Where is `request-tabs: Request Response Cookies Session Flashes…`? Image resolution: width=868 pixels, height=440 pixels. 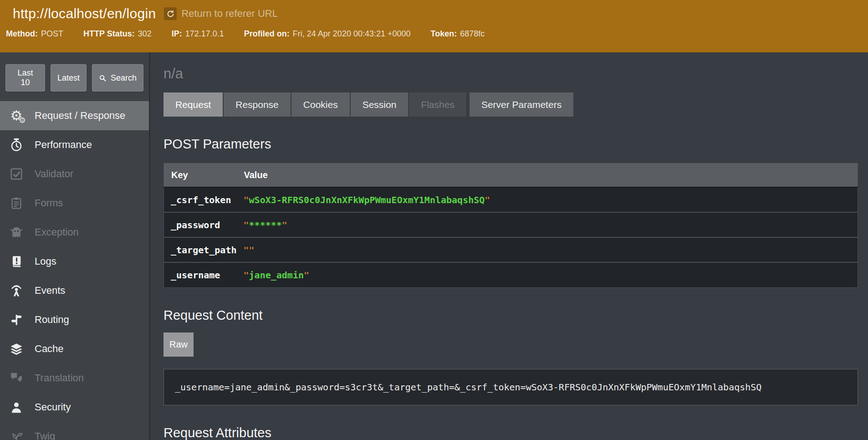 request-tabs: Request Response Cookies Session Flashes… is located at coordinates (511, 105).